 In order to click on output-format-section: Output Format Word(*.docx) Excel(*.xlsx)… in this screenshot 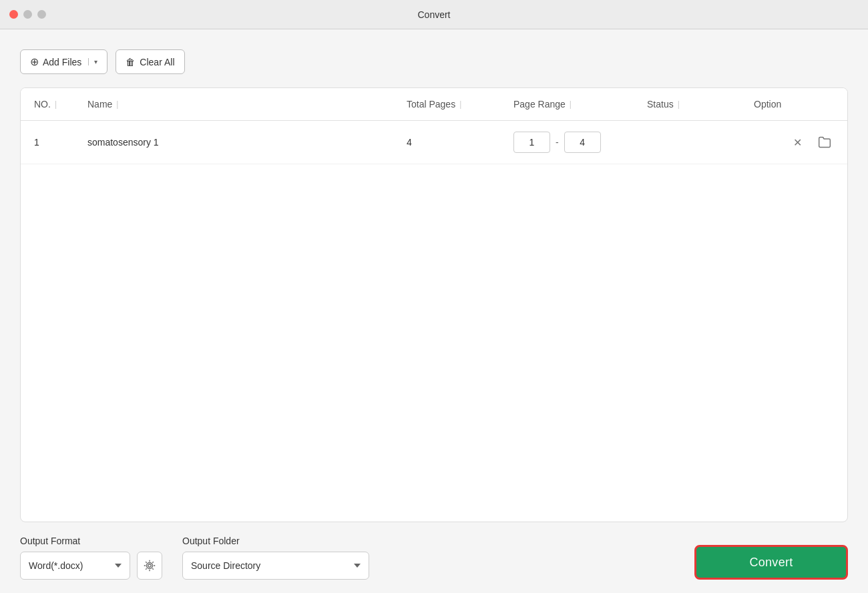, I will do `click(91, 558)`.